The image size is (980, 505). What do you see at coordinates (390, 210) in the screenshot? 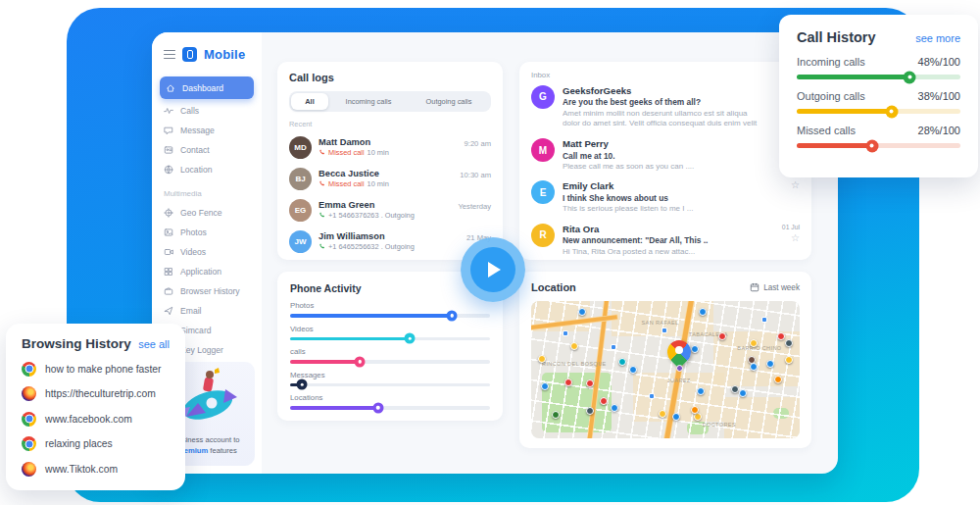
I see `call-log-row: EGEmma Green+1 5466376263 . OutgoingYest…` at bounding box center [390, 210].